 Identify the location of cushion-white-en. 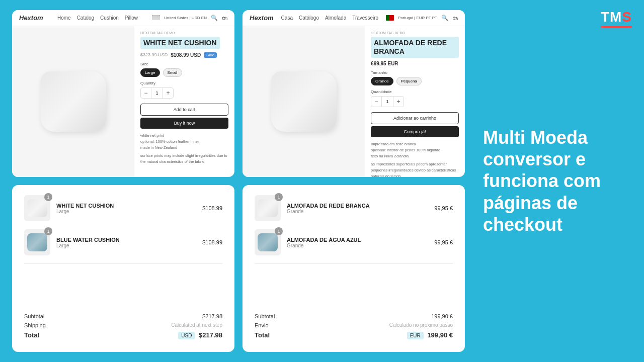
(73, 102).